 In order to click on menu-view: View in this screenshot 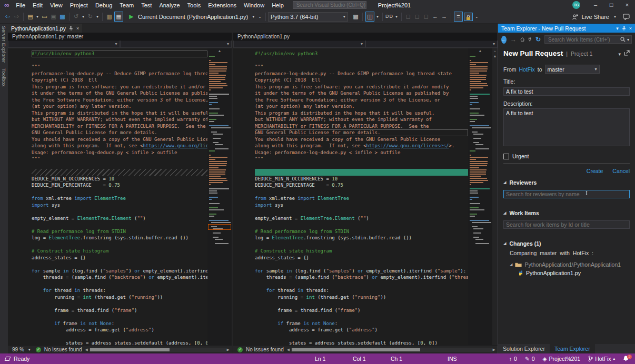, I will do `click(56, 5)`.